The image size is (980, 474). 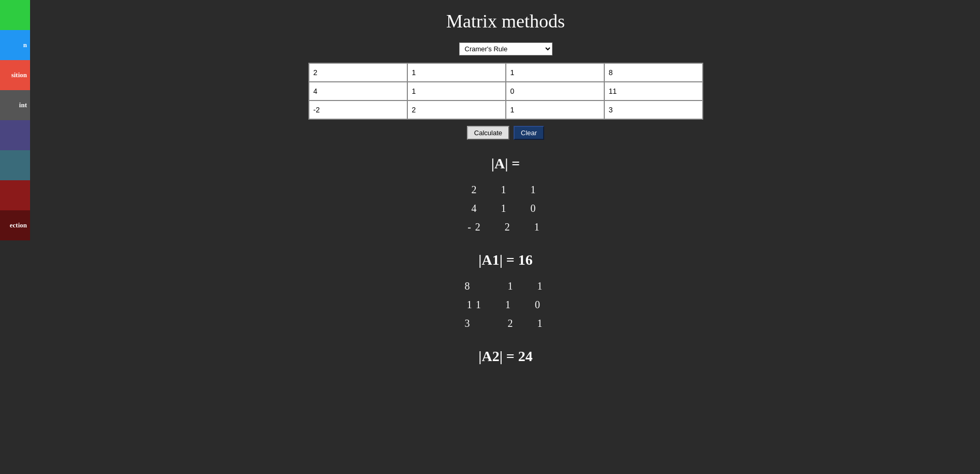 What do you see at coordinates (15, 45) in the screenshot?
I see `sidebar-btn-blue: n` at bounding box center [15, 45].